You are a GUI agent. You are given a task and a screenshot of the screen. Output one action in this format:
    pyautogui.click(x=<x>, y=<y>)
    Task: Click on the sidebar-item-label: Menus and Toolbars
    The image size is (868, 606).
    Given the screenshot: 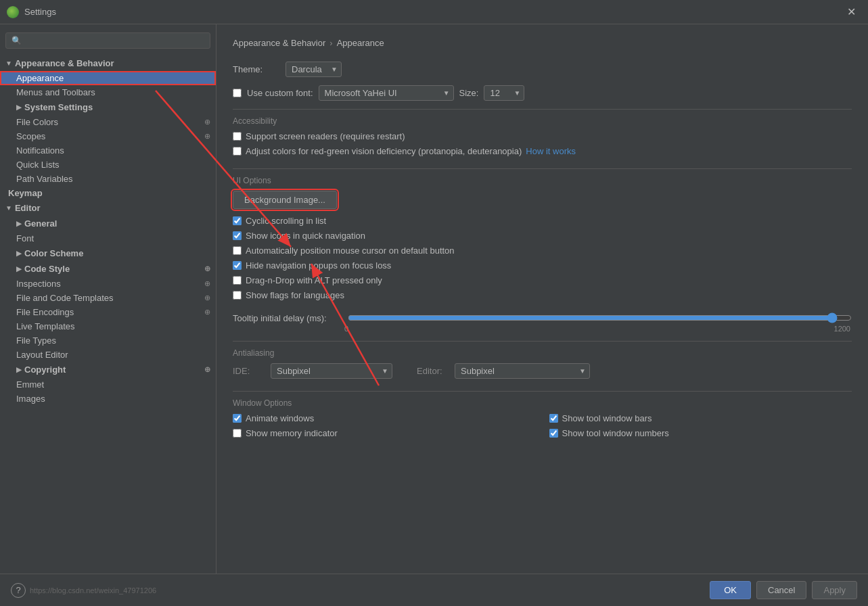 What is the action you would take?
    pyautogui.click(x=55, y=92)
    